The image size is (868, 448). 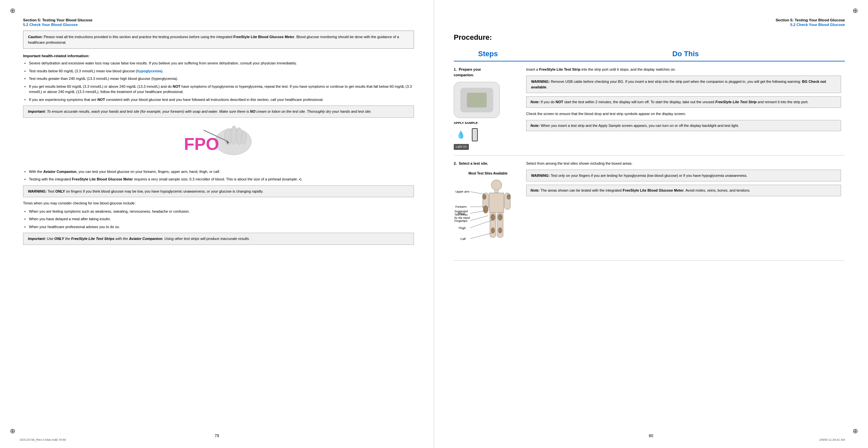 I want to click on important-text-1: To ensure accurate results, wash your ha…, so click(x=209, y=111).